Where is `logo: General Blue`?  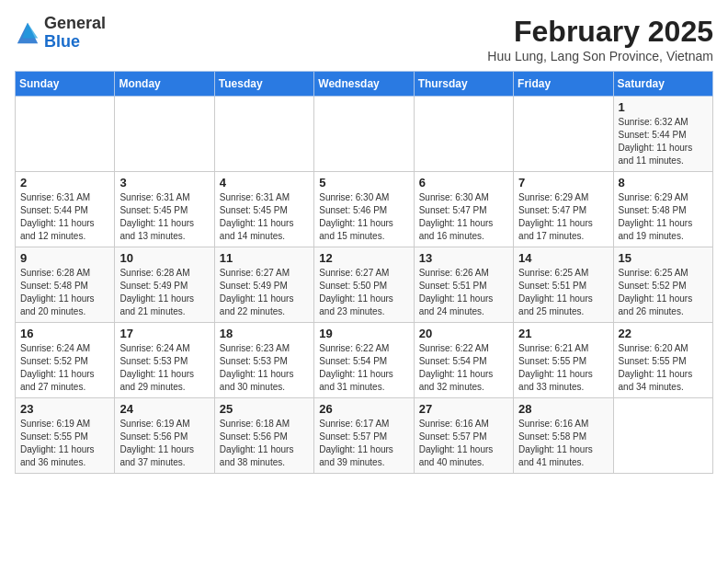
logo: General Blue is located at coordinates (61, 33).